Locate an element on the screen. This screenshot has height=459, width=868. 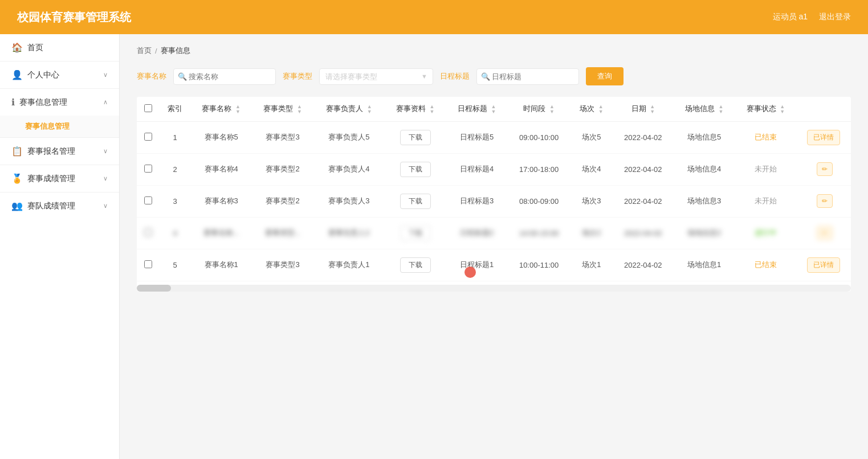
detail-button-0: 已详情 is located at coordinates (824, 138).